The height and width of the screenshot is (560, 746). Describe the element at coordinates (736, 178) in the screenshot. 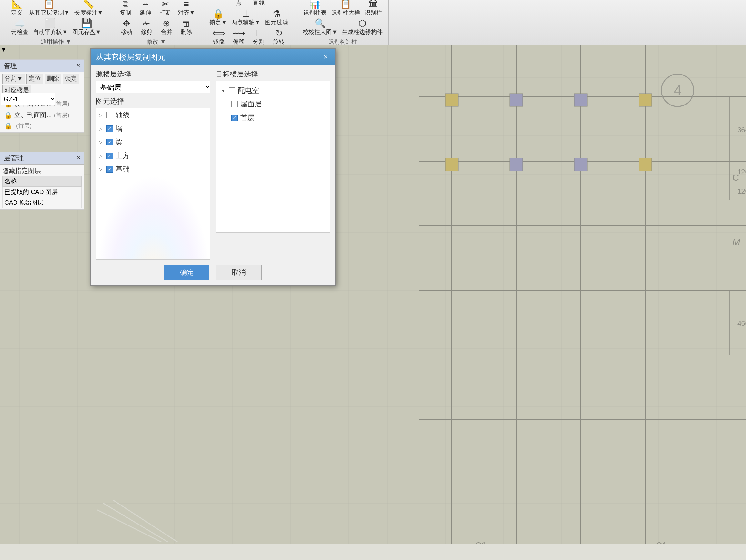

I see `svg-text: C` at that location.